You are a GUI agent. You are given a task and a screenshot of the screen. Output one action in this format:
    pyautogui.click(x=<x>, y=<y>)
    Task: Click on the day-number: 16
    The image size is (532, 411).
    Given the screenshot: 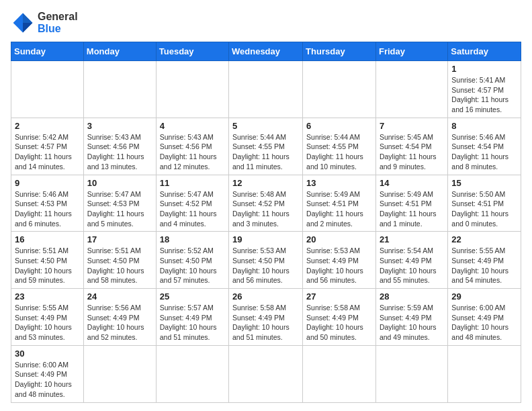 What is the action you would take?
    pyautogui.click(x=47, y=239)
    